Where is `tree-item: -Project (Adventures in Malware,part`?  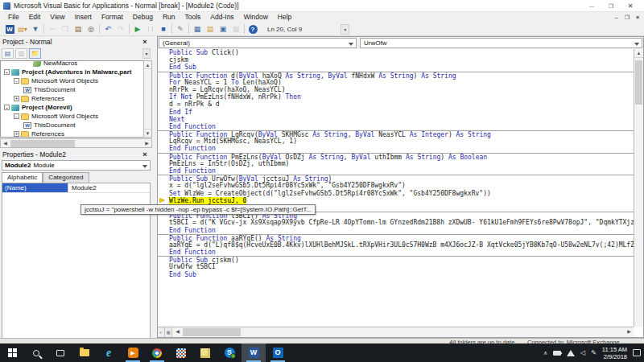
tree-item: -Project (Adventures in Malware,part is located at coordinates (72, 72).